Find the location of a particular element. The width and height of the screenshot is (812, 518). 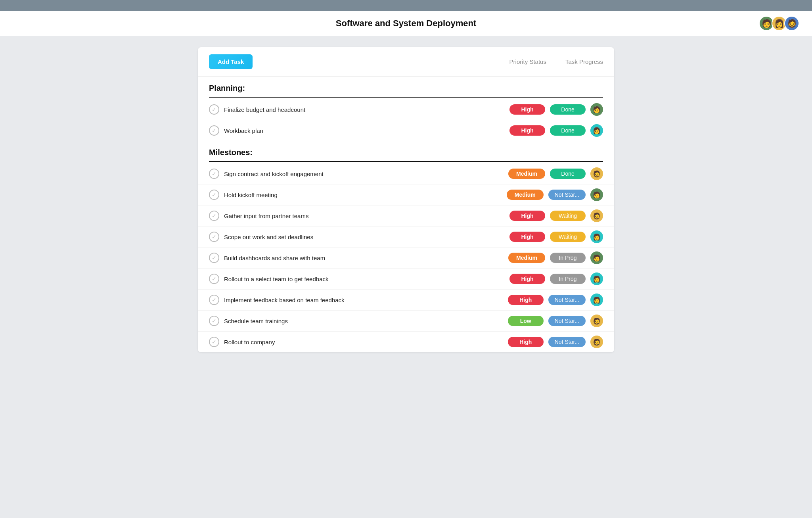

check-icon-7: ✓ is located at coordinates (214, 258).